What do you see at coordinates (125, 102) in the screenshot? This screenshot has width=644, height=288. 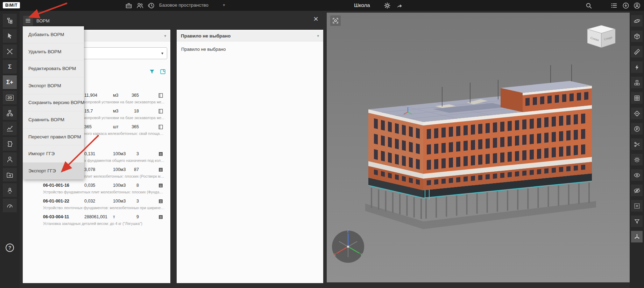 I see `row-description: копровой установки на базе экскаватора ж…` at bounding box center [125, 102].